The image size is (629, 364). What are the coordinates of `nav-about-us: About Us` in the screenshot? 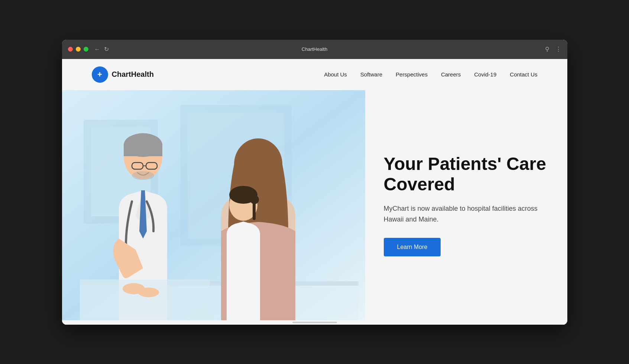 It's located at (335, 74).